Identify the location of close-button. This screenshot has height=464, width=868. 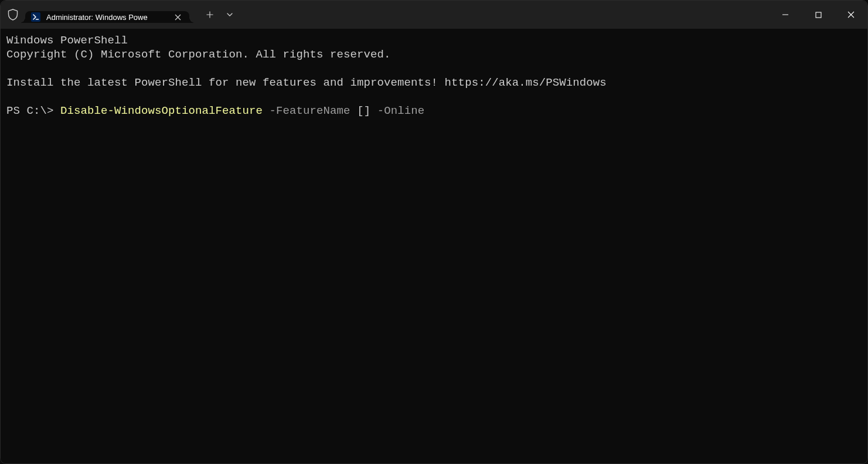
(851, 15).